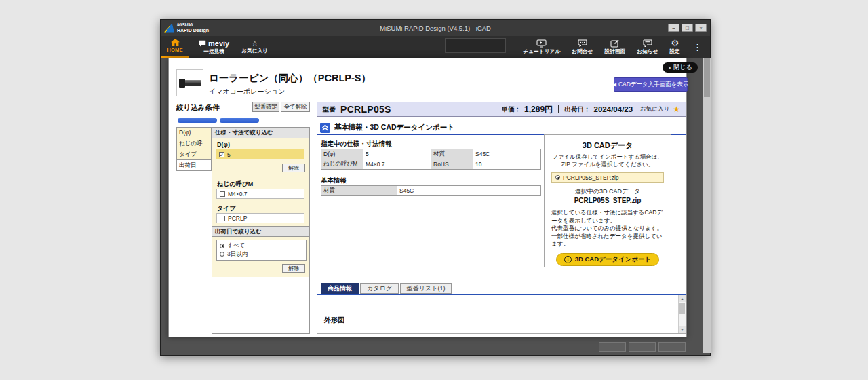 The image size is (868, 380). What do you see at coordinates (387, 288) in the screenshot?
I see `content-tabs: 商品情報 カタログ 型番リスト(1)` at bounding box center [387, 288].